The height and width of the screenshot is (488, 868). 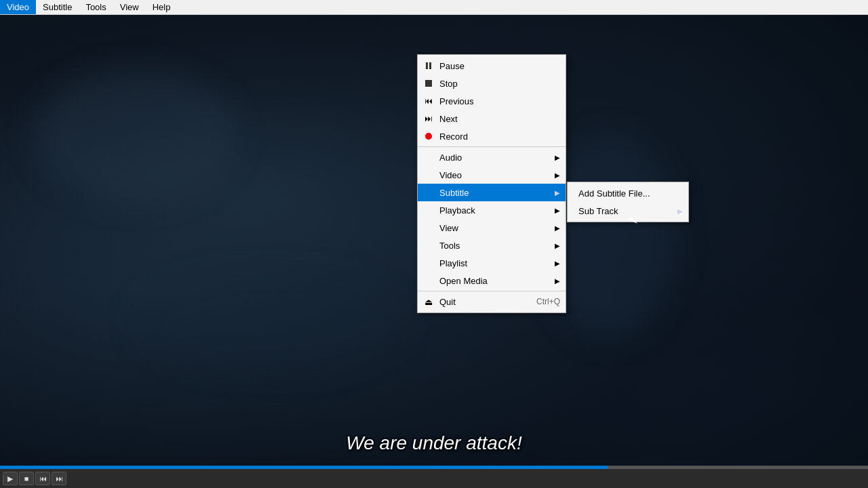 What do you see at coordinates (448, 302) in the screenshot?
I see `menu-item-quit-label: Quit` at bounding box center [448, 302].